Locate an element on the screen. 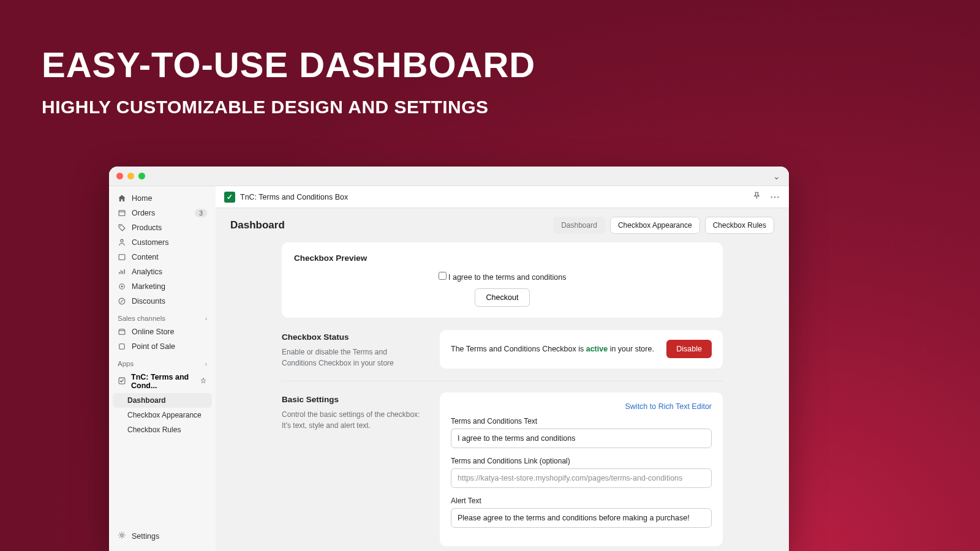 The image size is (980, 551). checkbox-icon is located at coordinates (122, 382).